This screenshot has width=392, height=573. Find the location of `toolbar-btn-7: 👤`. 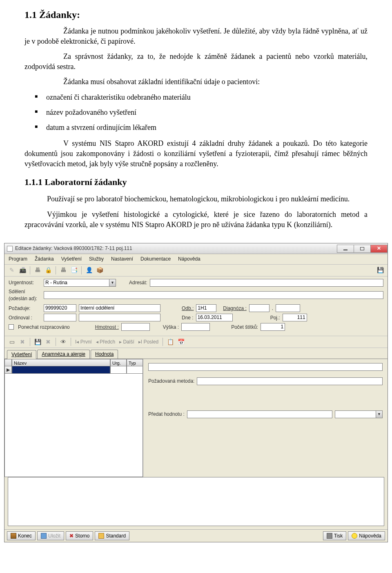

toolbar-btn-7: 👤 is located at coordinates (89, 270).